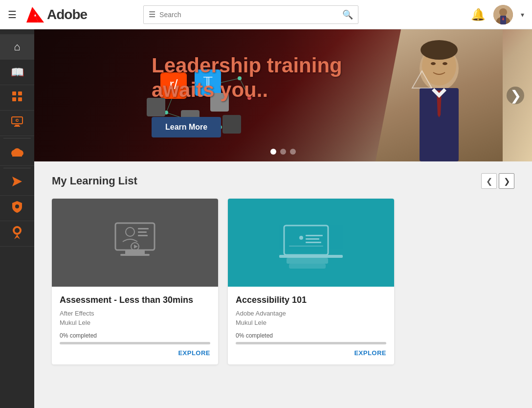  What do you see at coordinates (12, 15) in the screenshot?
I see `hamburger-icon: ☰` at bounding box center [12, 15].